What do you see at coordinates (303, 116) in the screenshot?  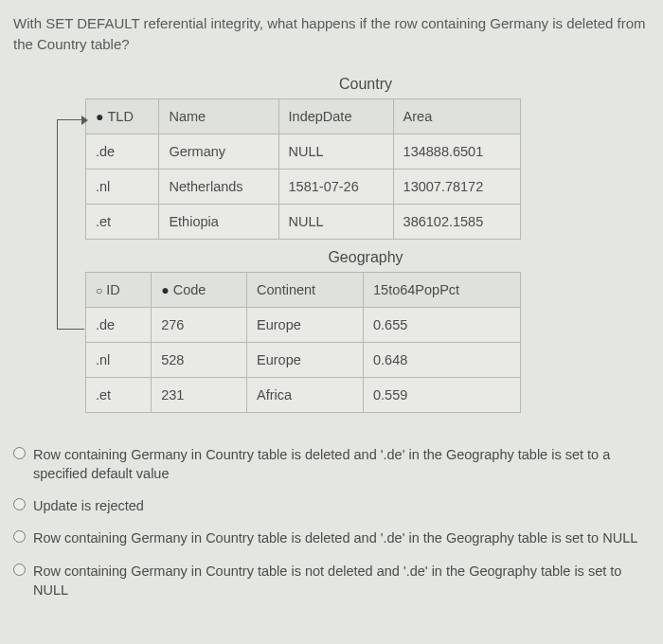 I see `country-header-row: ●TLD Name IndepDate Area` at bounding box center [303, 116].